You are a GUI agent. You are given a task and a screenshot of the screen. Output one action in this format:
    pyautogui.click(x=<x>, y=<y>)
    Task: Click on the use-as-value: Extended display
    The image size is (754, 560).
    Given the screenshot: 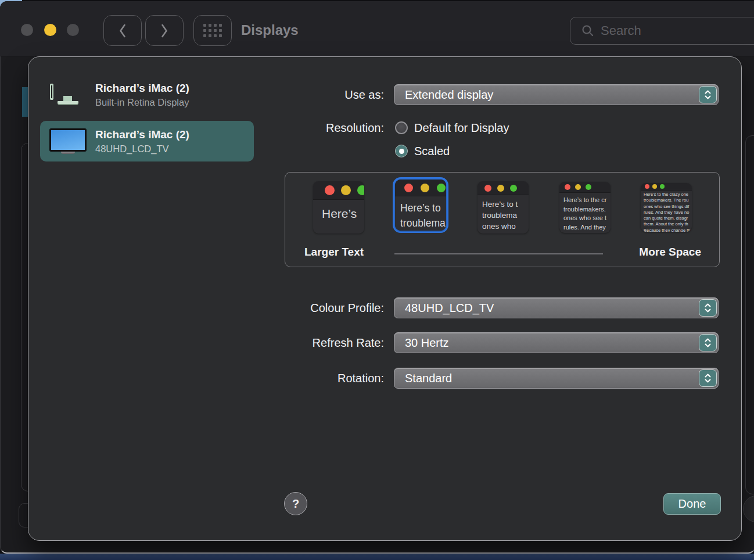 What is the action you would take?
    pyautogui.click(x=449, y=95)
    